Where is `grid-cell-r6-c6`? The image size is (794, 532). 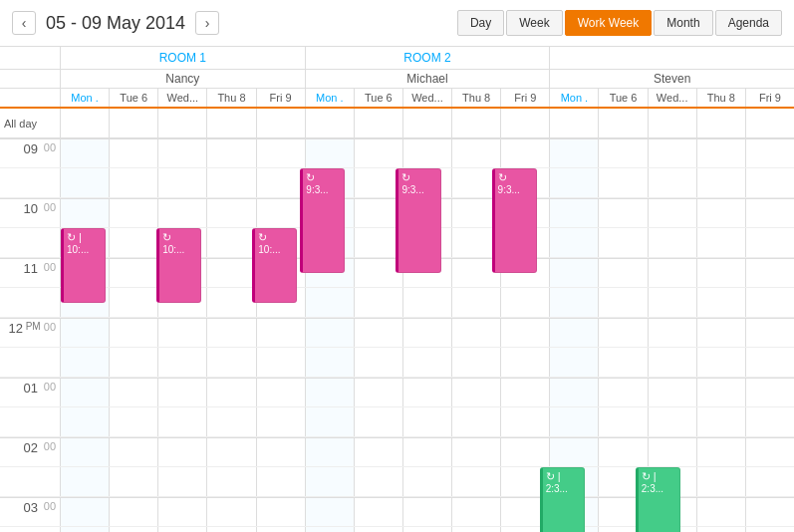 grid-cell-r6-c6 is located at coordinates (379, 333).